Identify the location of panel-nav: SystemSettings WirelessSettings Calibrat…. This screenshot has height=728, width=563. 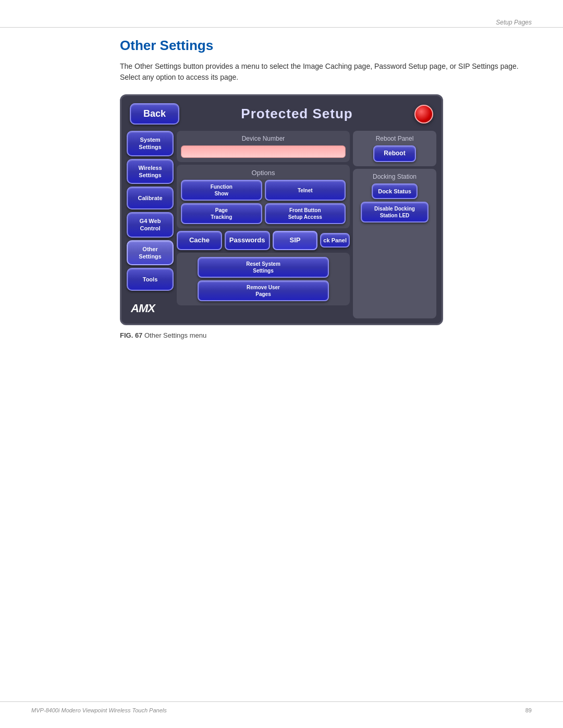
(150, 225).